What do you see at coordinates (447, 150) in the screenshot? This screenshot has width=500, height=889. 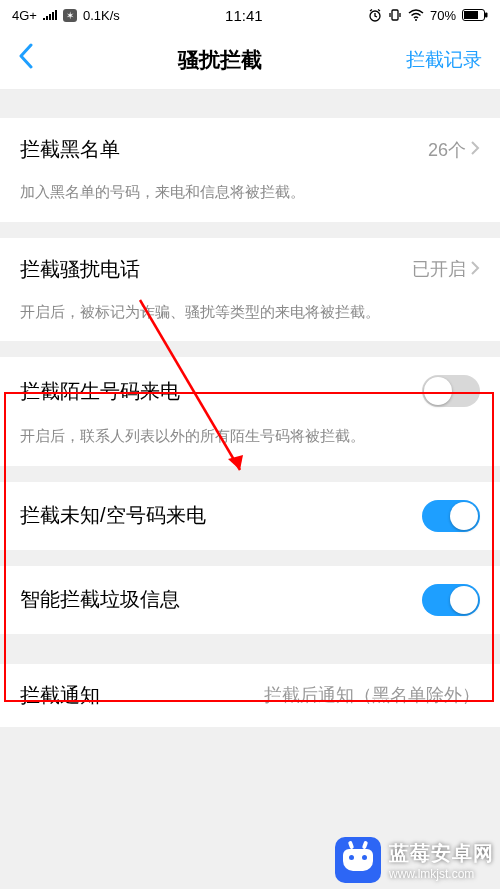 I see `row-blacklist-count: 26个` at bounding box center [447, 150].